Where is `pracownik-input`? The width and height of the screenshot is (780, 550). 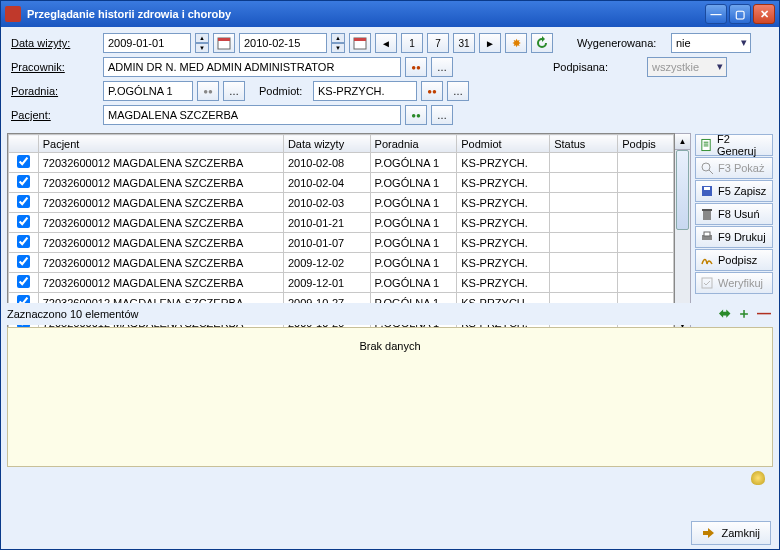 pracownik-input is located at coordinates (252, 67).